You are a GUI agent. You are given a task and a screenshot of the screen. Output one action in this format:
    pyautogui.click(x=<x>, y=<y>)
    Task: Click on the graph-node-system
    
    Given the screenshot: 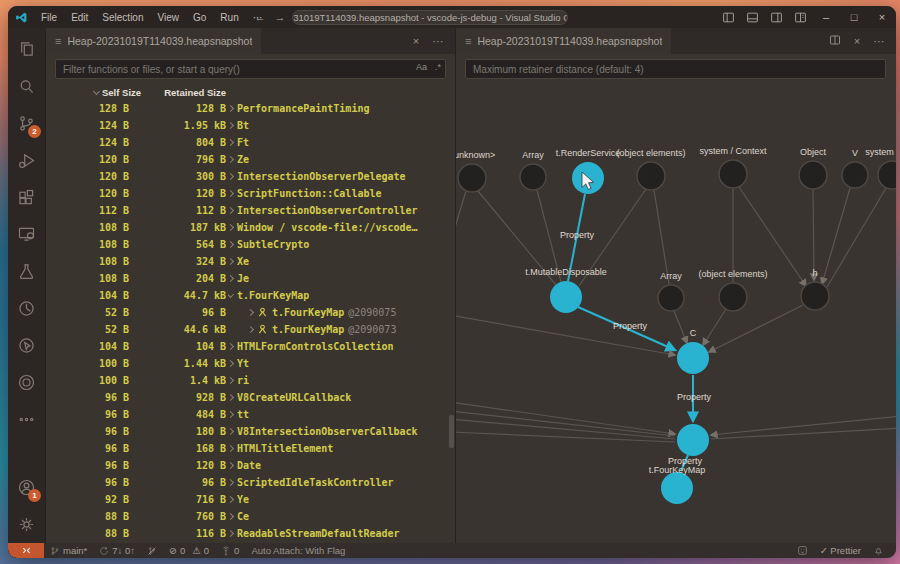 What is the action you would take?
    pyautogui.click(x=887, y=175)
    